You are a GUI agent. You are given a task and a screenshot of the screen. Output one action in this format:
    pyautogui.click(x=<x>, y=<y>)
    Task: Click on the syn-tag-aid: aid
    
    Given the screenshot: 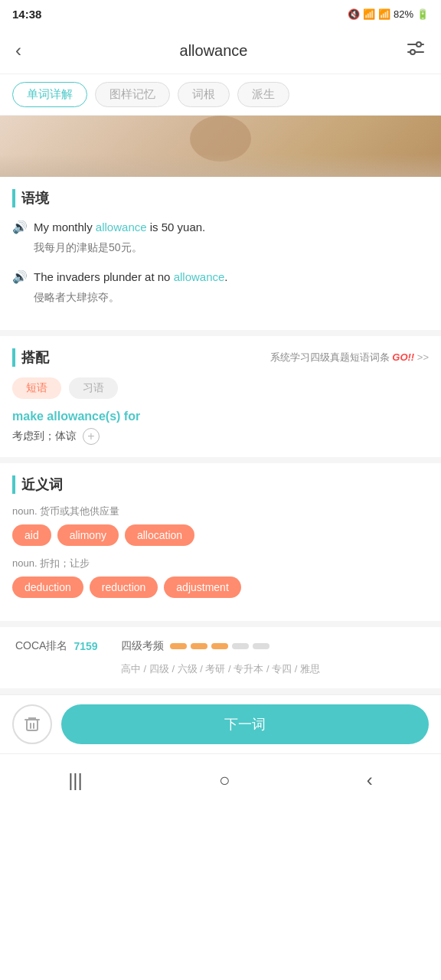 What is the action you would take?
    pyautogui.click(x=32, y=535)
    